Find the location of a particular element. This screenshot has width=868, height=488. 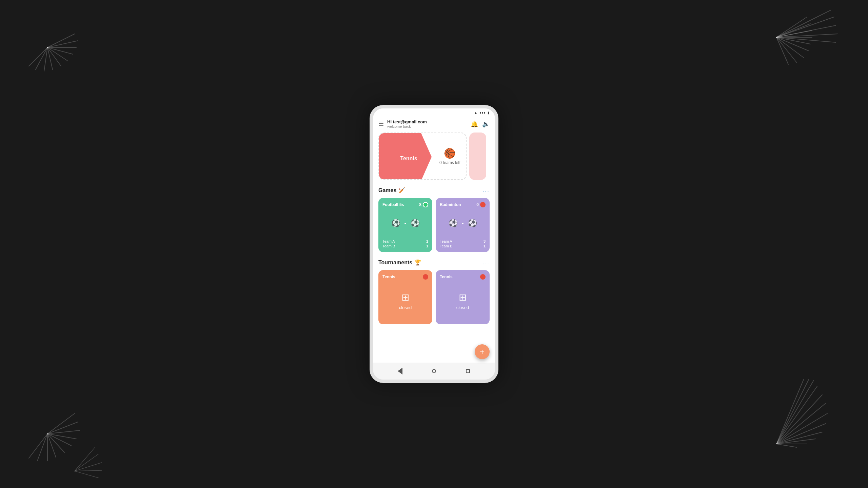

game-card-football: Football 5s 8 ⚽ - ⚽ Team A is located at coordinates (406, 225).